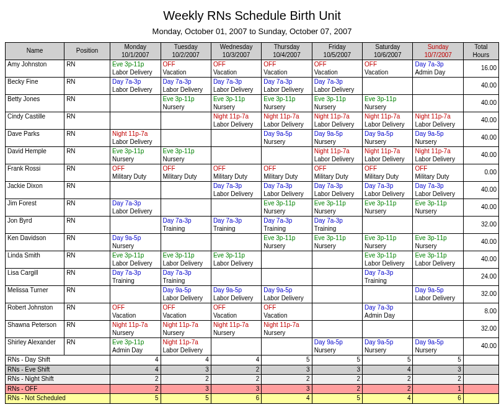 Image resolution: width=504 pixels, height=420 pixels. I want to click on cell-total: 32.00, so click(481, 295).